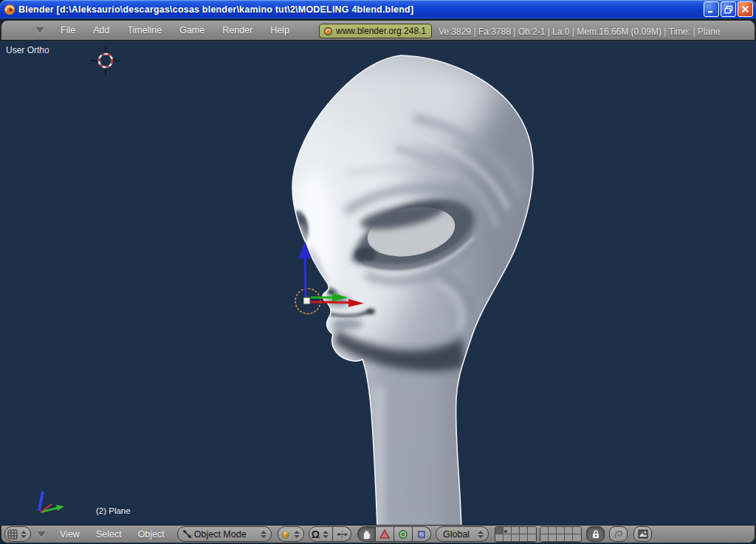  I want to click on scene-stats: Ve:3829 | Fa:3788 | Ob:2-1 | La:0 | Mem:…, so click(580, 32).